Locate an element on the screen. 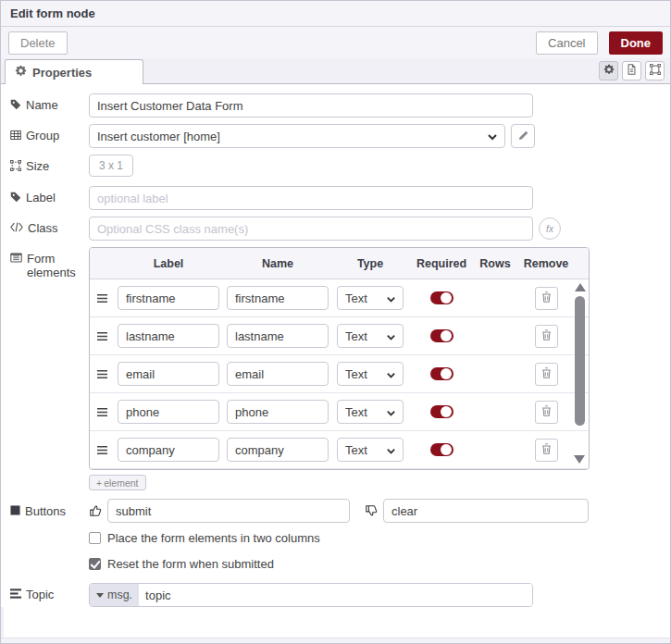 The width and height of the screenshot is (671, 644). scroll-down-arrow is located at coordinates (579, 459).